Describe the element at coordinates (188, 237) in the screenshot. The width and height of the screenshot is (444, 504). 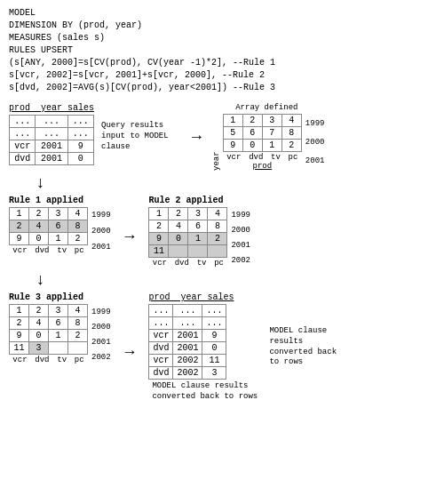
I see `rule2-grid-container: 1234 2468 9012 11 vcrdvdtvpc` at that location.